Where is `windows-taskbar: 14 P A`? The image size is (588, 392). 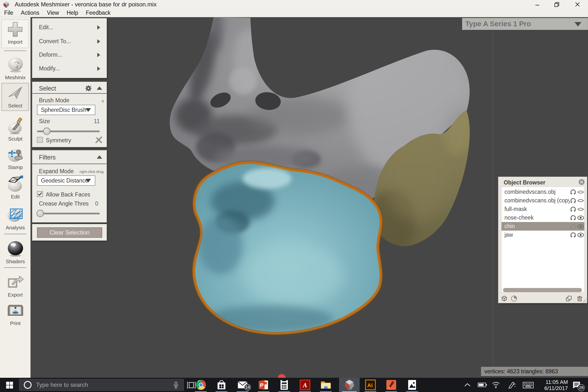 windows-taskbar: 14 P A is located at coordinates (294, 385).